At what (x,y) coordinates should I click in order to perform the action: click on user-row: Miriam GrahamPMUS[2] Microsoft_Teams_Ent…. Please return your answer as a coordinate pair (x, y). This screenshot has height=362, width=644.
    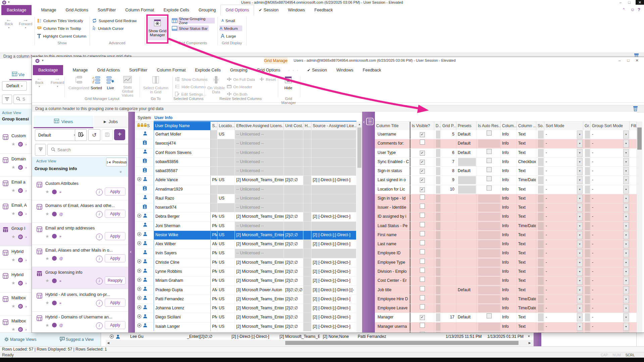
    Looking at the image, I should click on (246, 281).